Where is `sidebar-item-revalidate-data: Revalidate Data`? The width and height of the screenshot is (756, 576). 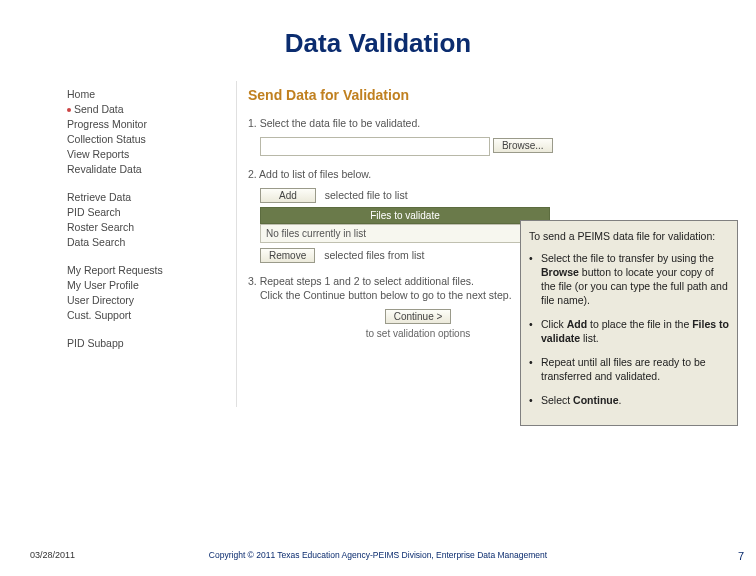 sidebar-item-revalidate-data: Revalidate Data is located at coordinates (147, 170).